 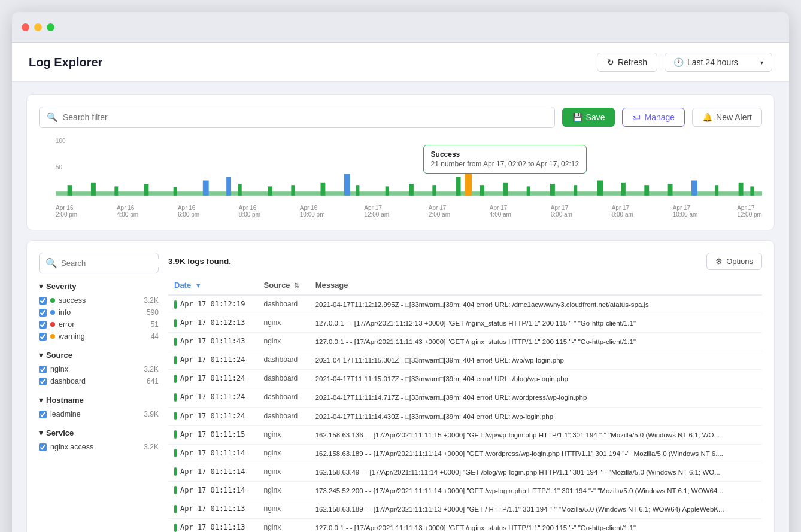 What do you see at coordinates (43, 336) in the screenshot?
I see `filter-warning-checkbox` at bounding box center [43, 336].